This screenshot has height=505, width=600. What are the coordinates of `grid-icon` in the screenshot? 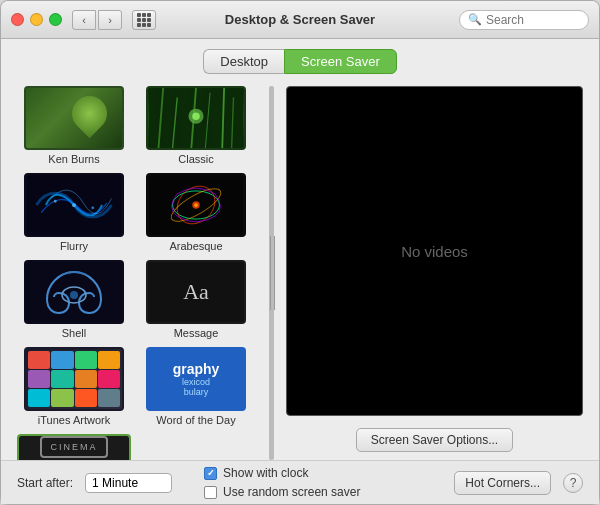 It's located at (144, 20).